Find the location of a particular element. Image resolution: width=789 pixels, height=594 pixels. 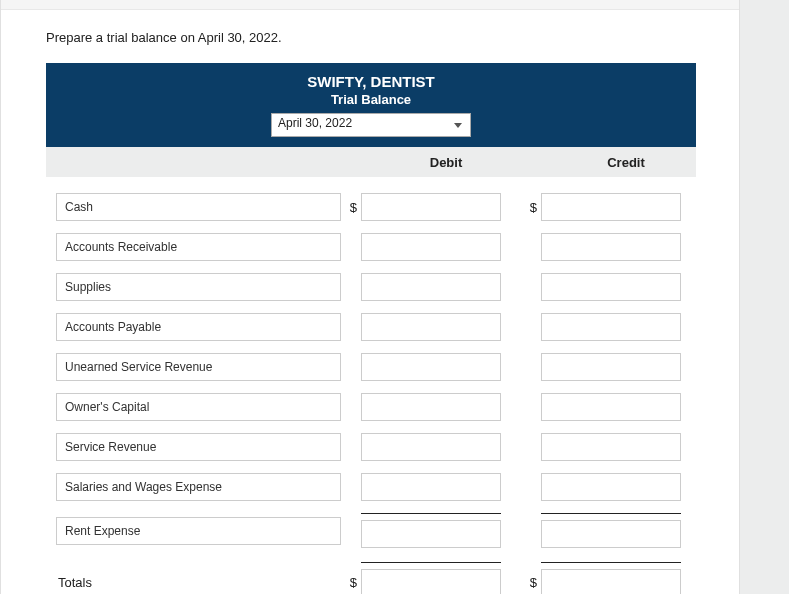

column-debit-header: Debit is located at coordinates (446, 162).